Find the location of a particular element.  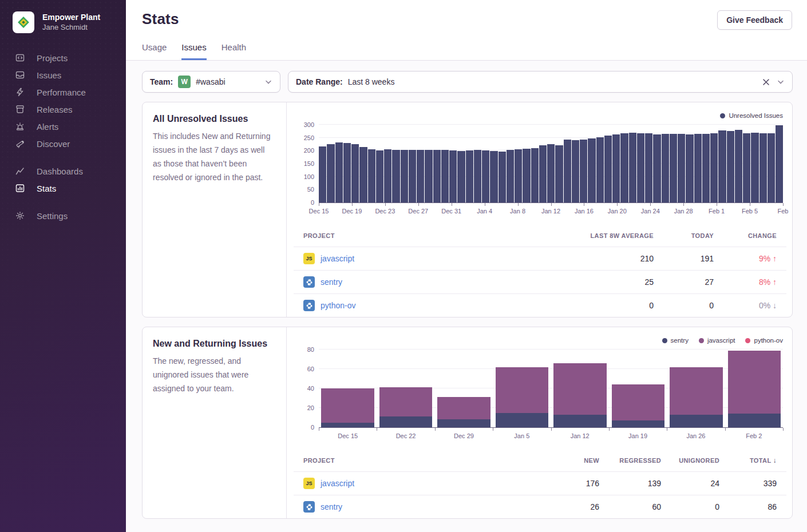

sidebar-item-dashboards: Dashboards is located at coordinates (63, 171).